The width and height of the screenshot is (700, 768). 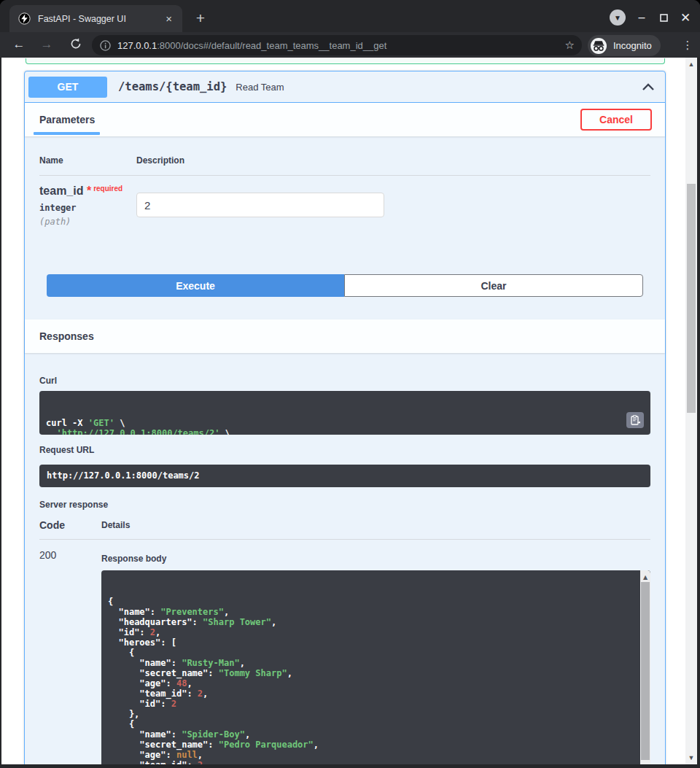 What do you see at coordinates (624, 45) in the screenshot?
I see `incognito-badge: Incognito` at bounding box center [624, 45].